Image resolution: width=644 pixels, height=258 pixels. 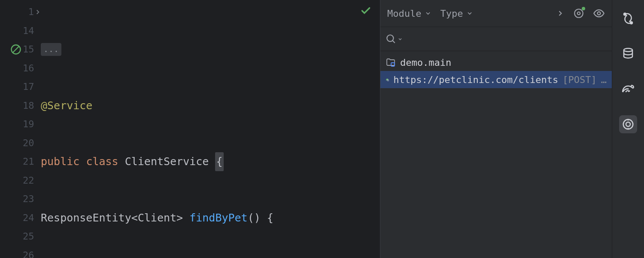 I want to click on line-number: 26, so click(x=28, y=254).